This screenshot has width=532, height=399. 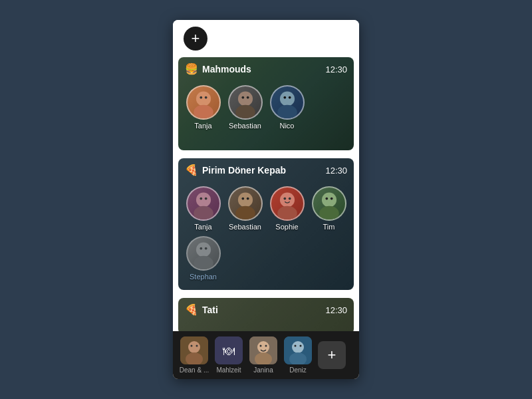 I want to click on bottom-label-deniz: Deniz, so click(x=298, y=370).